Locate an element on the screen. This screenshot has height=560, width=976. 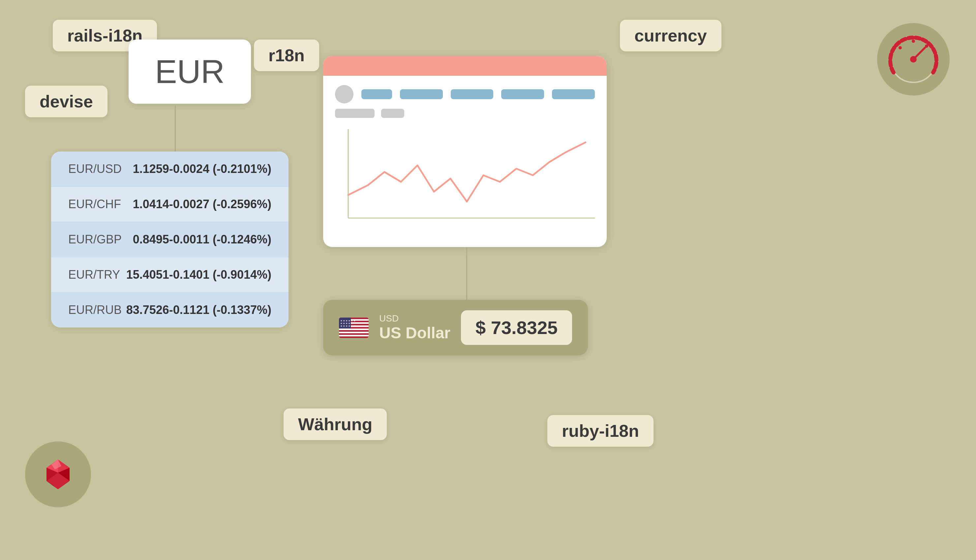
currency-value: $ 73.8325 is located at coordinates (516, 328).